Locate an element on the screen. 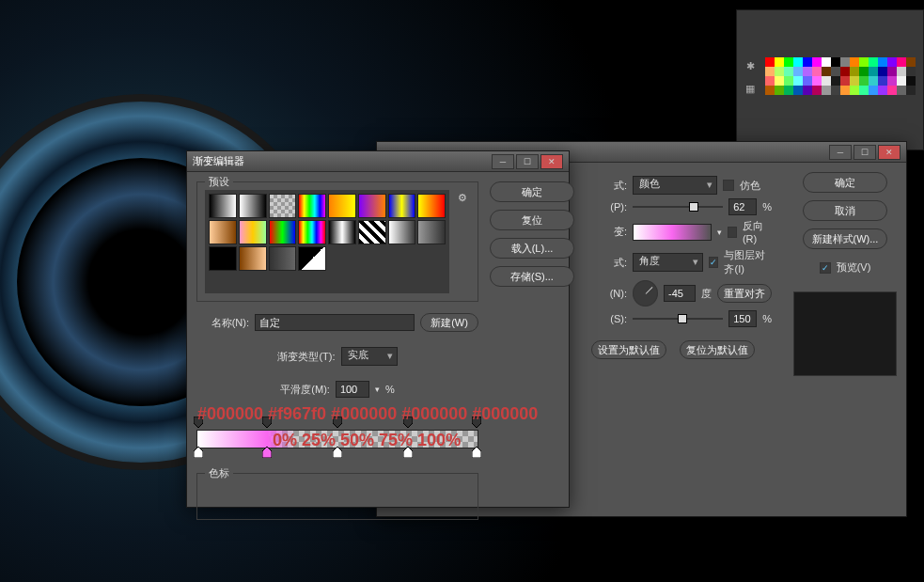  gradient-name-input is located at coordinates (335, 322).